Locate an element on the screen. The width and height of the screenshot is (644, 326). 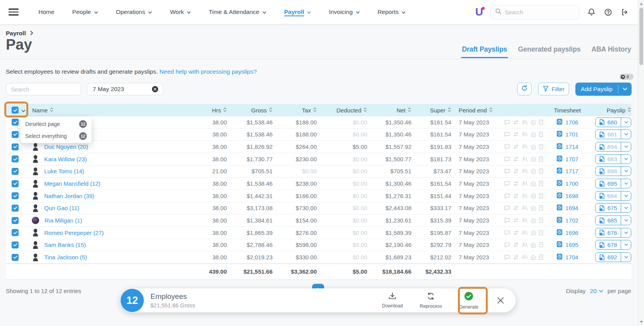
app-logo: U is located at coordinates (479, 12).